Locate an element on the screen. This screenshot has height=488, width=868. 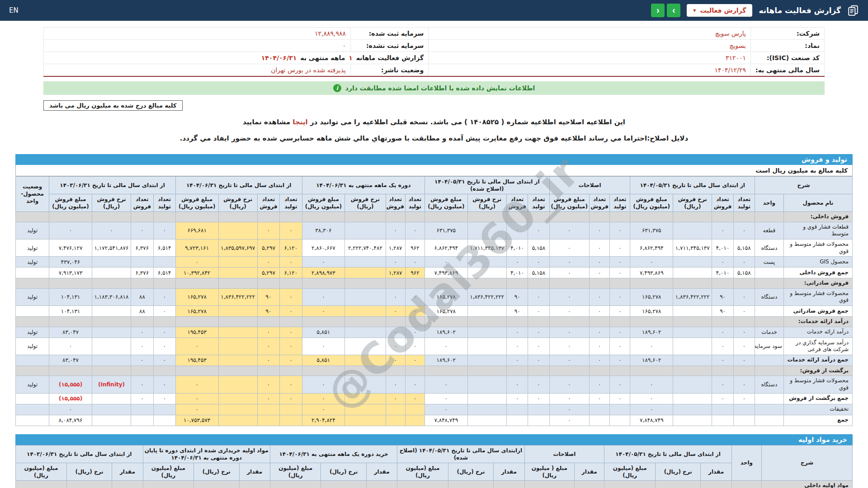
purchase-header-bar: خرید مواد اولیه is located at coordinates (434, 440).